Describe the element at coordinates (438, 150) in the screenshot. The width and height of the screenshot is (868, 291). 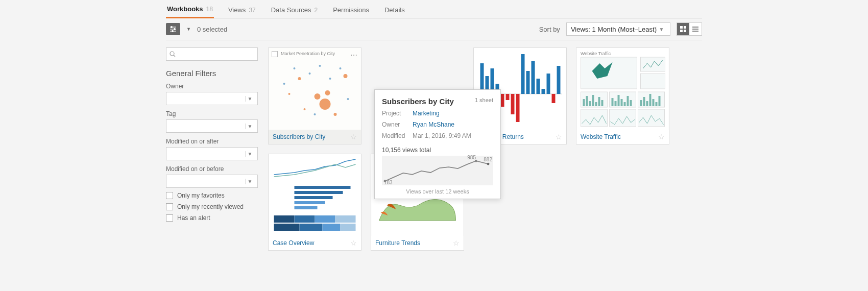
I see `popover-views-total: 10,156 views total` at that location.